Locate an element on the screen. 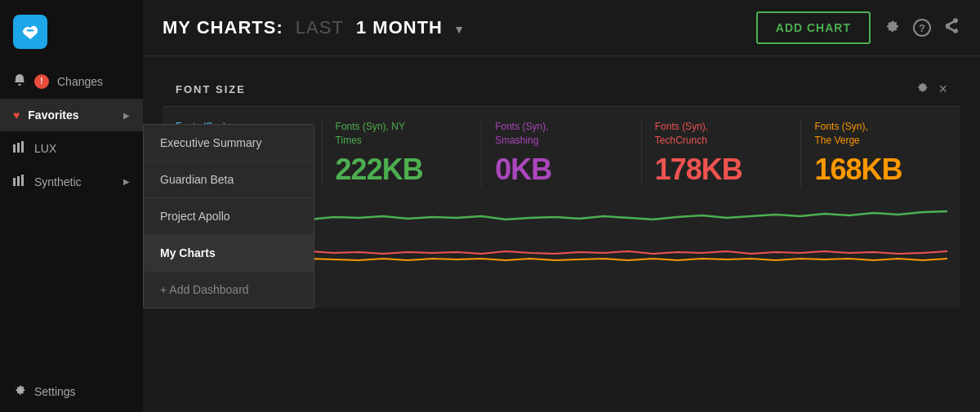  chevron-right-icon: ▶ is located at coordinates (127, 116).